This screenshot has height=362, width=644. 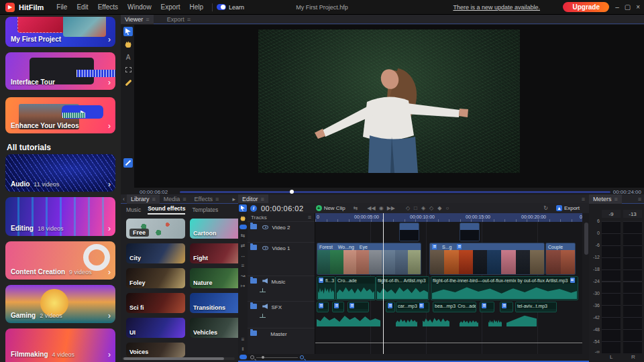 I want to click on track-header-video2: Video 2, so click(x=281, y=232).